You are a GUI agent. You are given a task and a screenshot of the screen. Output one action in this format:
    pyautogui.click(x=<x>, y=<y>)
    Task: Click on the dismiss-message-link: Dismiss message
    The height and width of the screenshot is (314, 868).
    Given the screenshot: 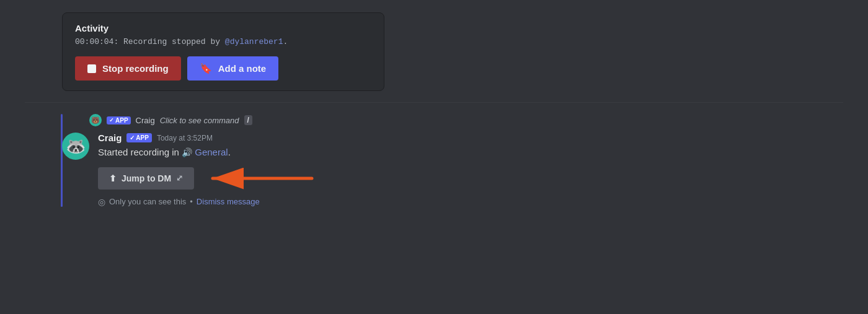 What is the action you would take?
    pyautogui.click(x=228, y=202)
    